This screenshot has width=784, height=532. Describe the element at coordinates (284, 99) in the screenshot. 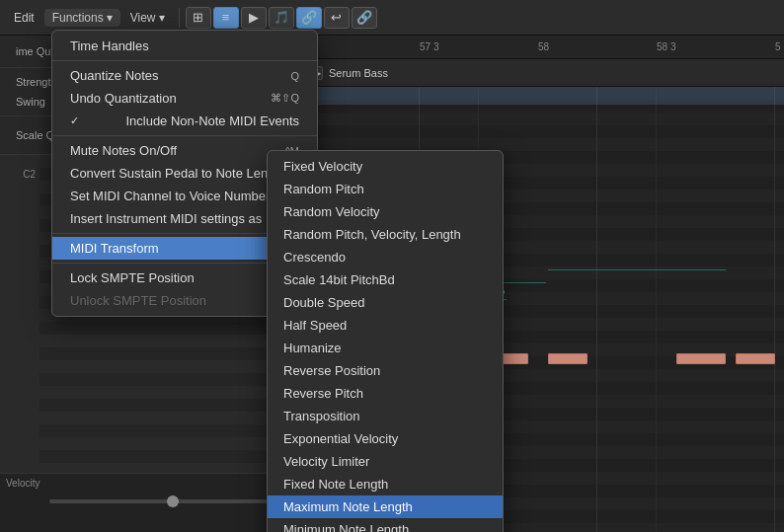

I see `undo-quantization-shortcut: ⌘⇧Q` at that location.